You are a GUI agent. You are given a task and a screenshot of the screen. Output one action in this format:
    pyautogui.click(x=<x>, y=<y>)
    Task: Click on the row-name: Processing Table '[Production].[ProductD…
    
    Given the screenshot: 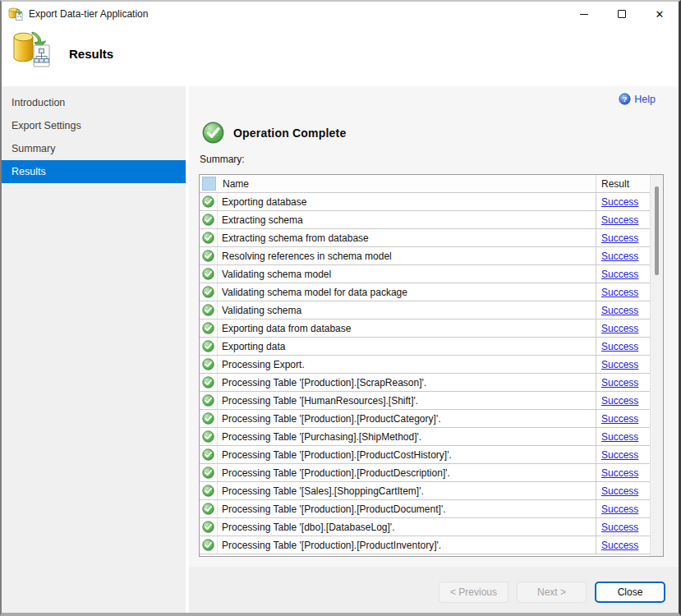 What is the action you would take?
    pyautogui.click(x=407, y=509)
    